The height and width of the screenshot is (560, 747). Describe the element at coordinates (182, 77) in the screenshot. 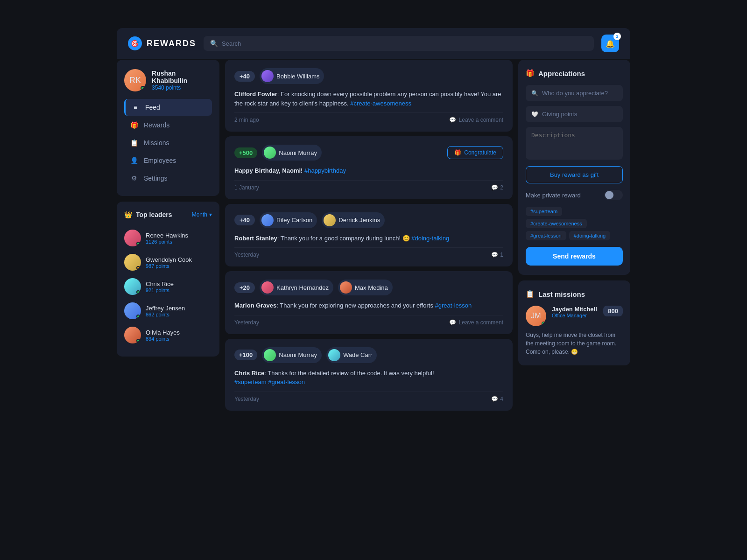

I see `user-name: Rushan Khabibullin` at that location.